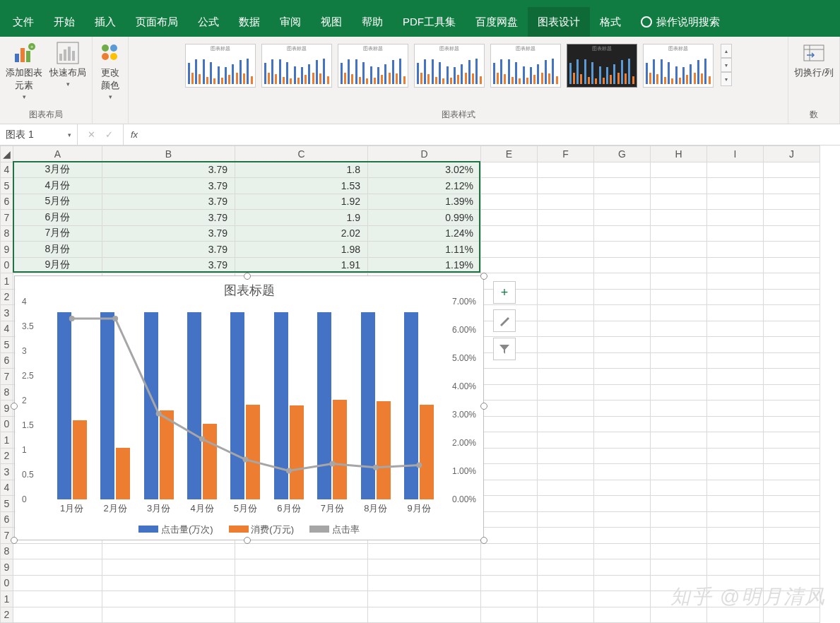 The width and height of the screenshot is (840, 623). What do you see at coordinates (169, 250) in the screenshot?
I see `cell-B9: 3.79` at bounding box center [169, 250].